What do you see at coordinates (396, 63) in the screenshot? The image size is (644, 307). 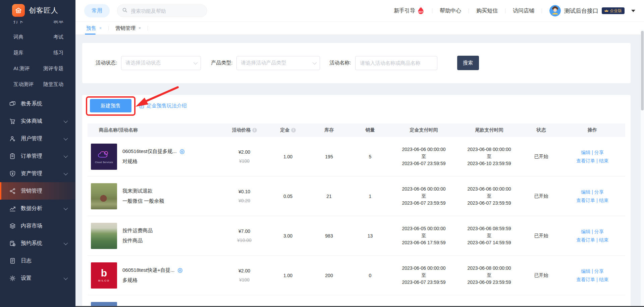 I see `activity-name-input-wrap` at bounding box center [396, 63].